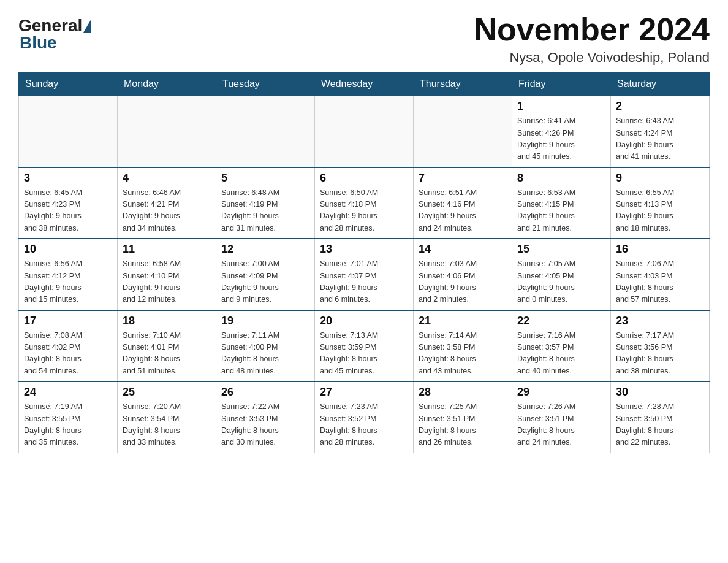 The image size is (728, 563). Describe the element at coordinates (364, 321) in the screenshot. I see `day-number: 20` at that location.